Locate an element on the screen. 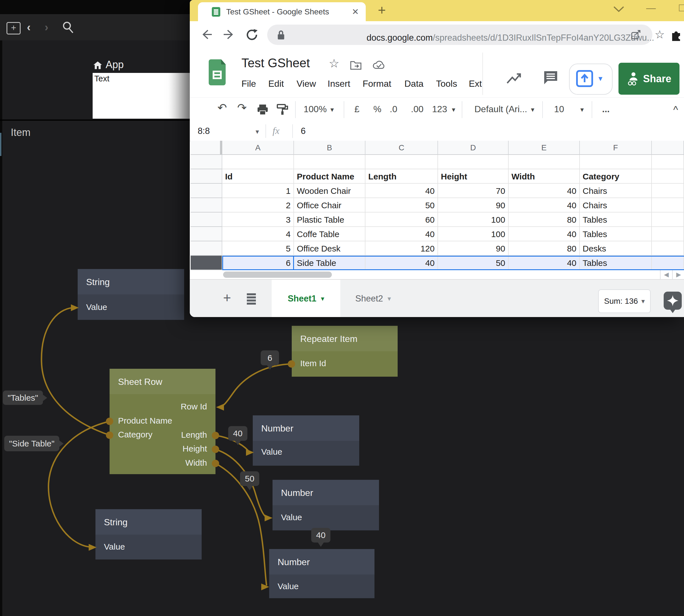  trend-history-icon is located at coordinates (514, 78).